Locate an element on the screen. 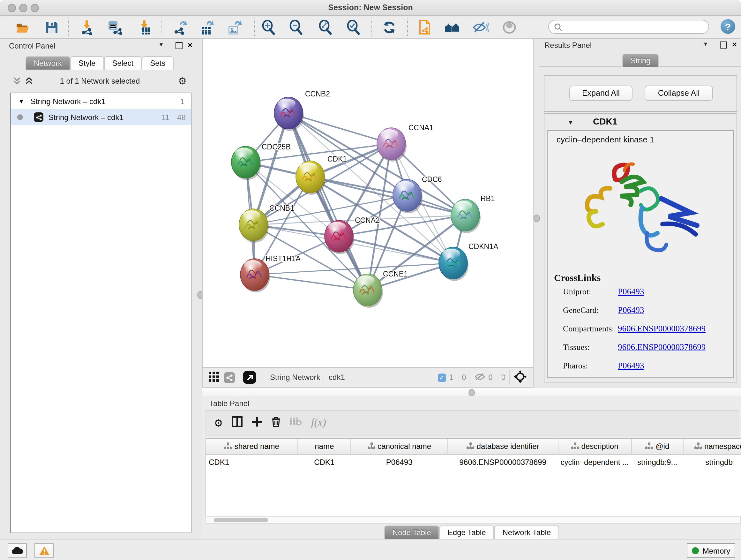 Image resolution: width=741 pixels, height=560 pixels. column-header-shared-name: shared name is located at coordinates (252, 447).